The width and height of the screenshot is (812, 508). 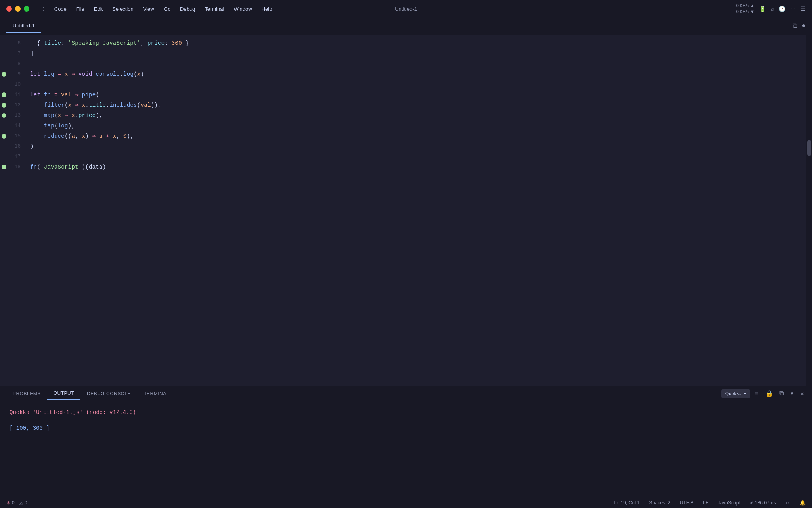 I want to click on tab-problems: PROBLEMS, so click(x=27, y=394).